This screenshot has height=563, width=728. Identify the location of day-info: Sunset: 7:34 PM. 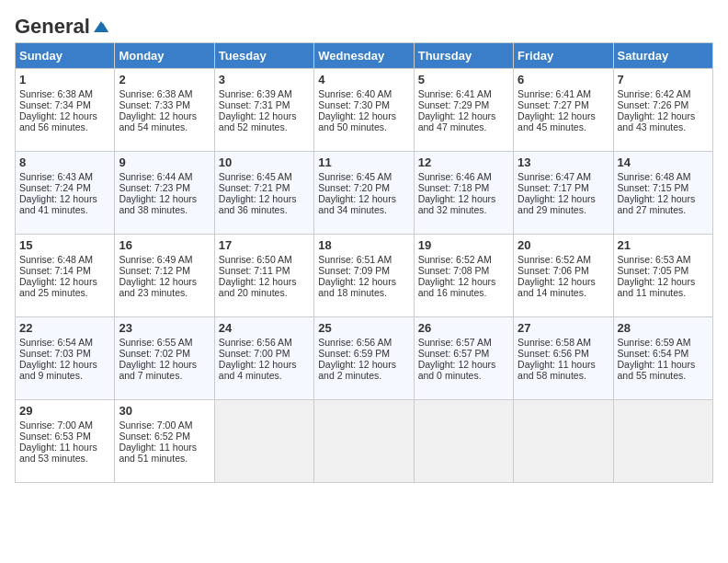
(64, 105).